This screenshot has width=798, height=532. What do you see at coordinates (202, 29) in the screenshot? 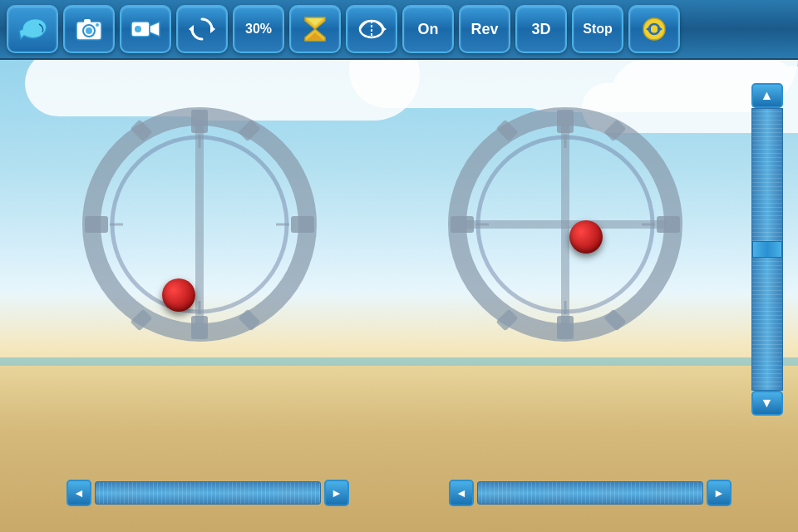
I see `rotate-icon` at bounding box center [202, 29].